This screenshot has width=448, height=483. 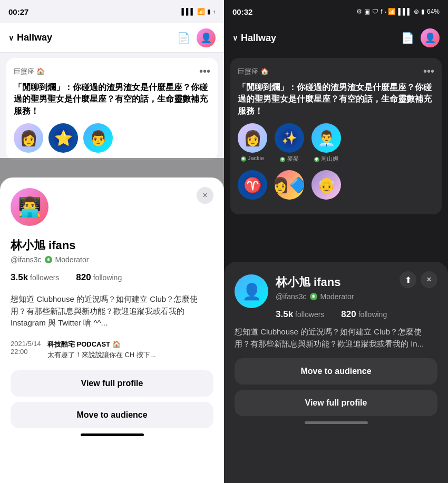 I want to click on profile-event-left: 2021/5/14 22:00 科技酷宅 PODCAST 🏠 太有趣了！來說說讓…, so click(x=112, y=350).